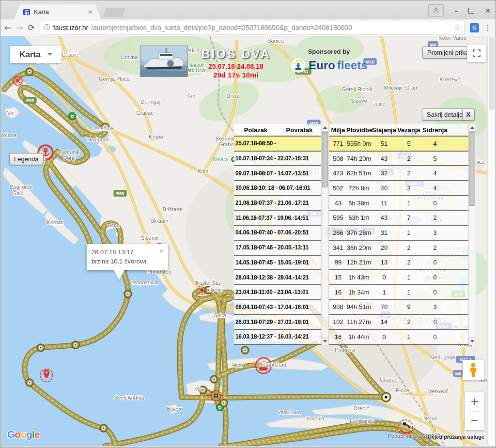  I want to click on table-row-dates: 28.04.18-12:38 - 28.04.-14:21, so click(278, 278).